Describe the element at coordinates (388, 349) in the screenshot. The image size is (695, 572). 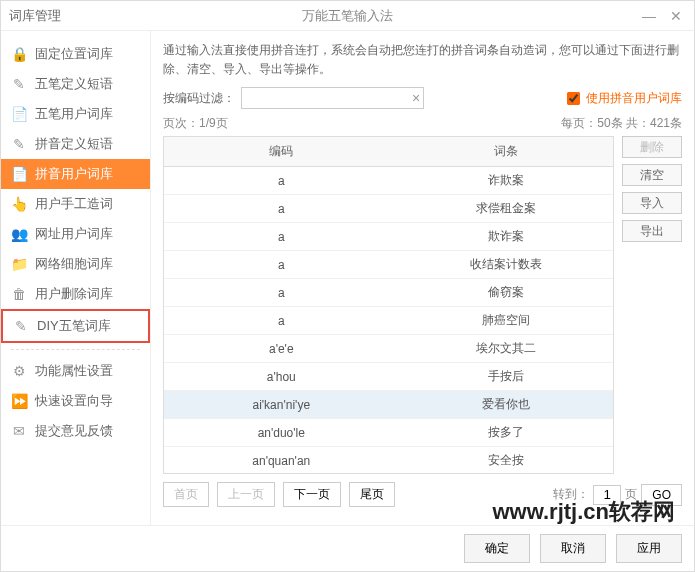
I see `table-row: a'e'e埃尔文其二` at that location.